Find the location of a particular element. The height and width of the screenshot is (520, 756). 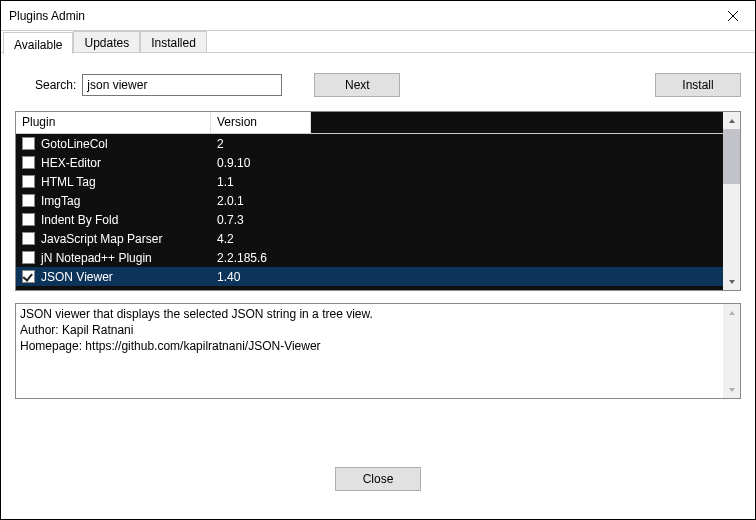

search-label: Search: is located at coordinates (56, 85).